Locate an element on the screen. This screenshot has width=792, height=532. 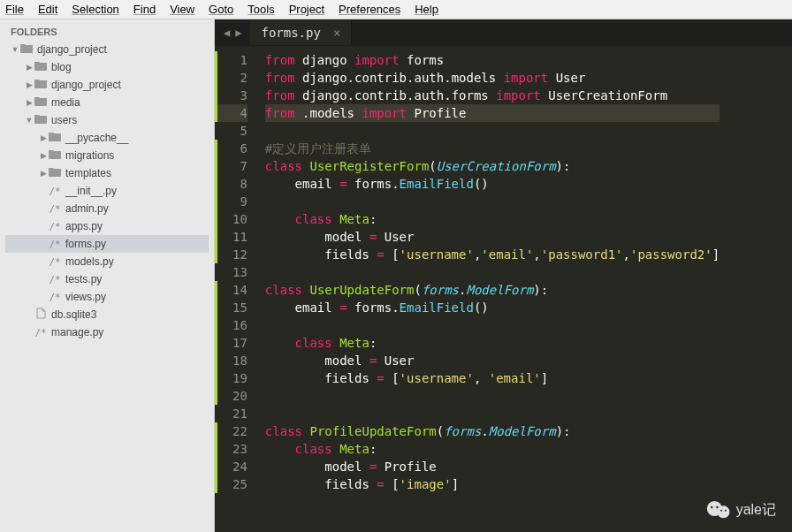
tree-item-django_project: ▶django_project is located at coordinates (107, 85).